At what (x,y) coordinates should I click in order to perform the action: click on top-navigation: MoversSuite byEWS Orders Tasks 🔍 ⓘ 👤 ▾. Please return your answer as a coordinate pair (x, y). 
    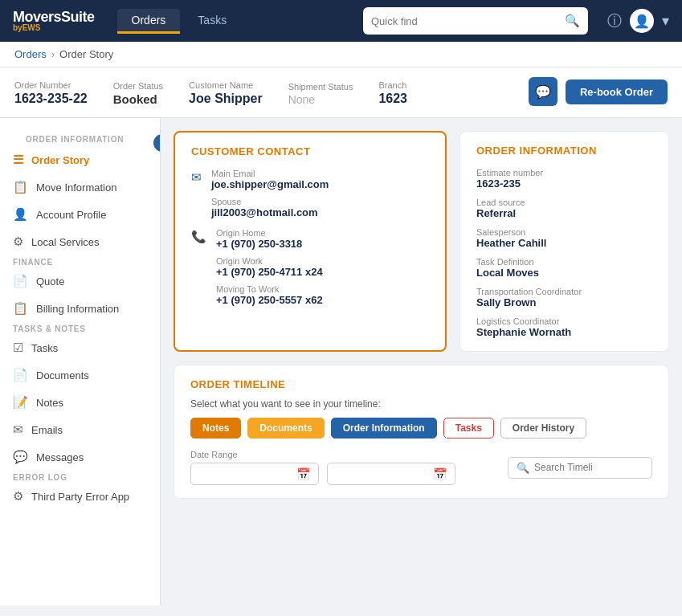
    Looking at the image, I should click on (341, 21).